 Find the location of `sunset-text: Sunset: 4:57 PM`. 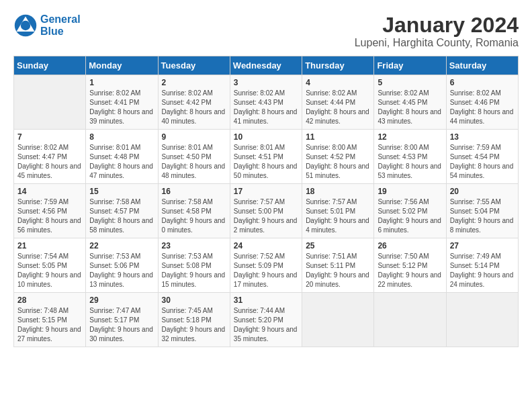

sunset-text: Sunset: 4:57 PM is located at coordinates (122, 212).